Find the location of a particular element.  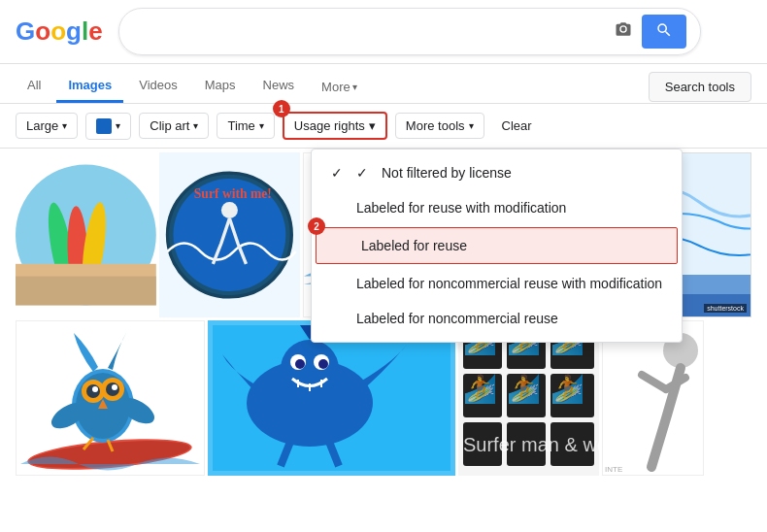

dropdown-item-not-filtered: ✓ Not filtered by license is located at coordinates (497, 173).